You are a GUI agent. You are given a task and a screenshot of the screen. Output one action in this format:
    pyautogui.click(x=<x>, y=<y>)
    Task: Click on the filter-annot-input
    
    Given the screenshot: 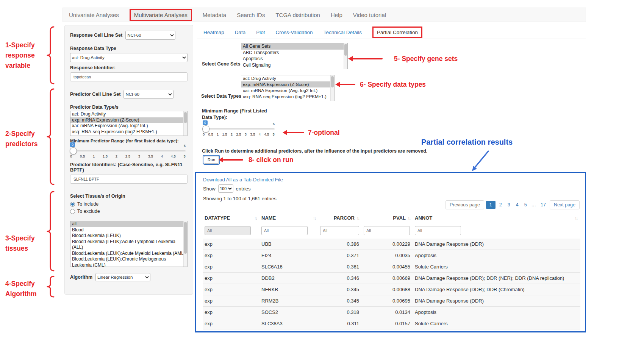 What is the action you would take?
    pyautogui.click(x=438, y=231)
    